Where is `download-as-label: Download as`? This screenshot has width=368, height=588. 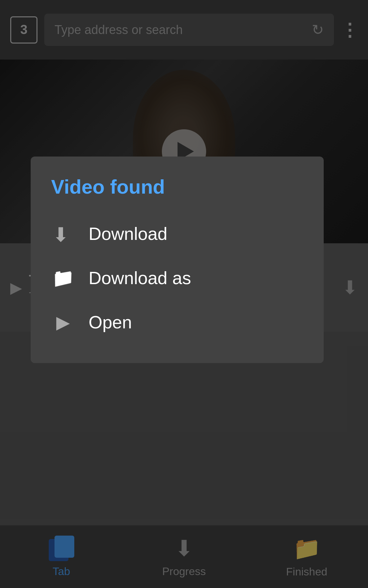
download-as-label: Download as is located at coordinates (140, 278).